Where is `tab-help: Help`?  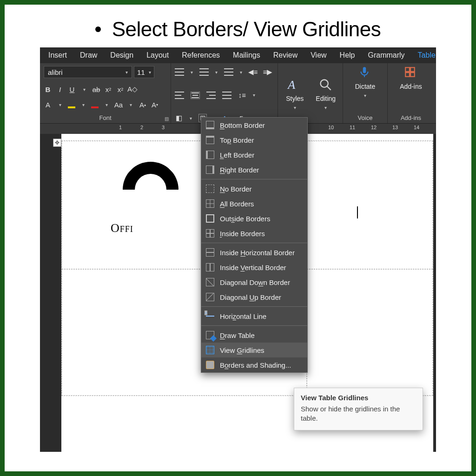 tab-help: Help is located at coordinates (348, 55).